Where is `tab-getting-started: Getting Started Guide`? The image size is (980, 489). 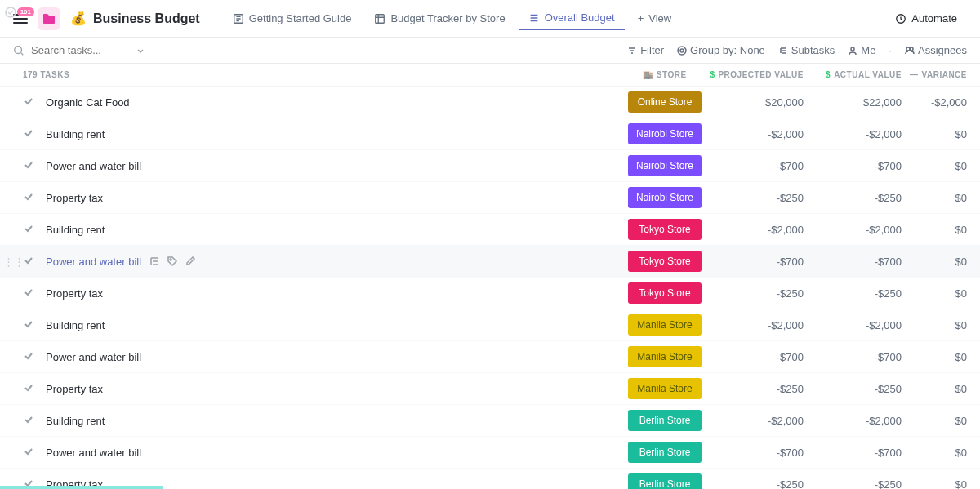 tab-getting-started: Getting Started Guide is located at coordinates (292, 18).